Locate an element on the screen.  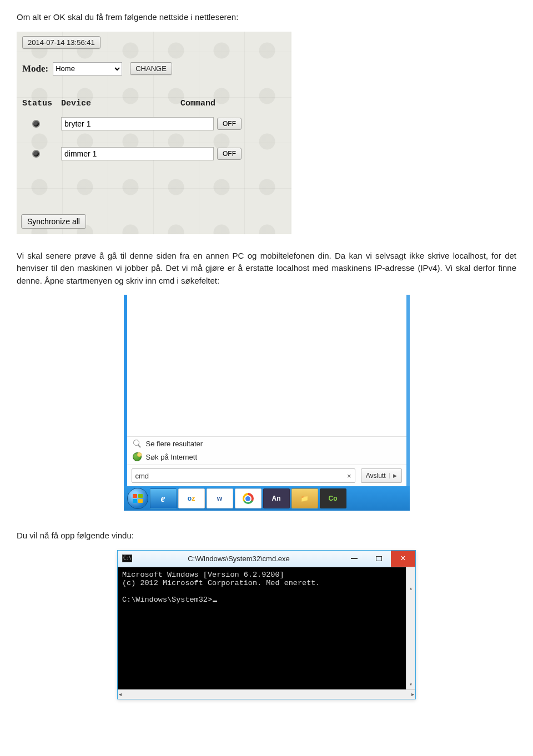
scroll-left-icon: ◂ is located at coordinates (120, 694).